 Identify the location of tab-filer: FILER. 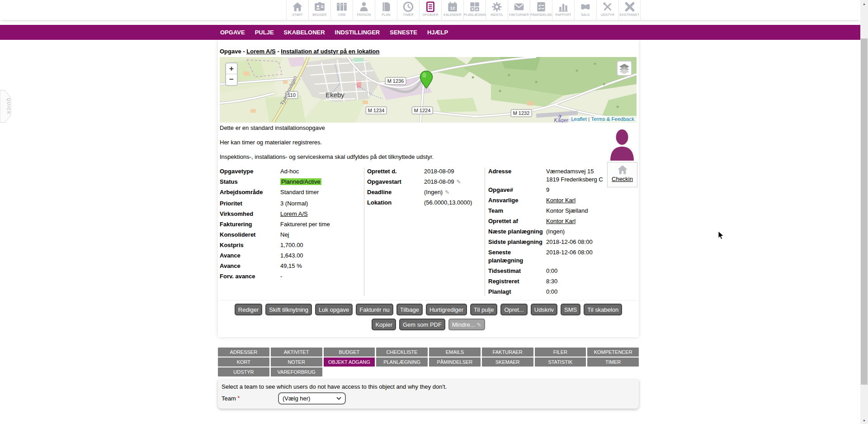
(561, 352).